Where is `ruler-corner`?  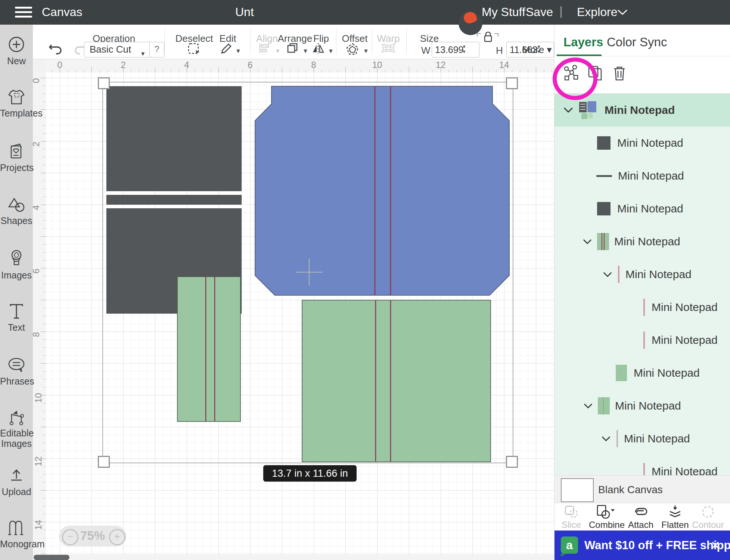
ruler-corner is located at coordinates (40, 66).